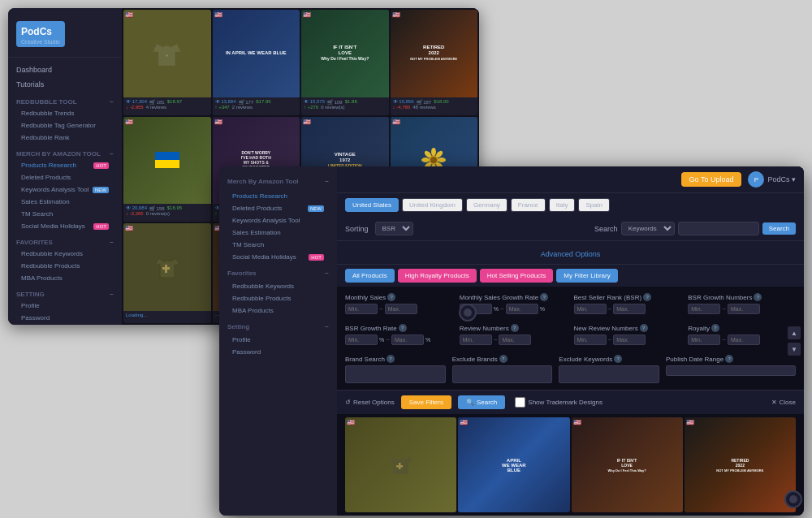  Describe the element at coordinates (426, 403) in the screenshot. I see `save-filters-button: Save Filters` at that location.